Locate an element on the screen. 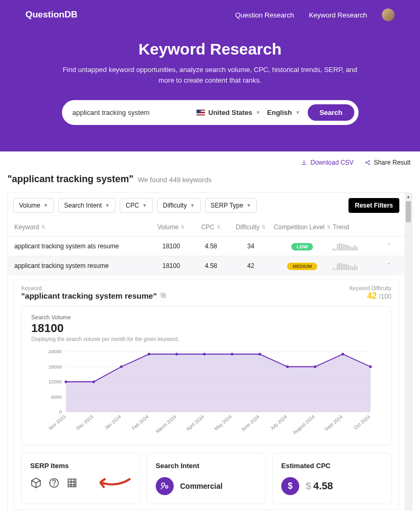 The image size is (420, 511). svg-text: May 2024 is located at coordinates (224, 423).